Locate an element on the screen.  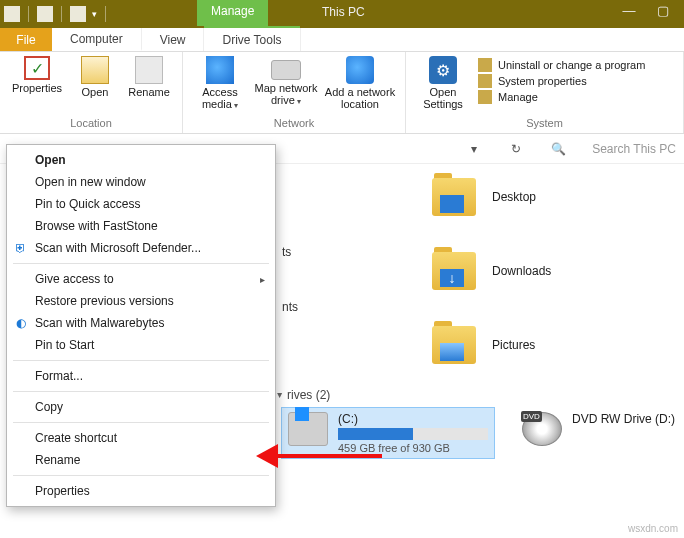
cmd-manage: Manage is located at coordinates (562, 97).